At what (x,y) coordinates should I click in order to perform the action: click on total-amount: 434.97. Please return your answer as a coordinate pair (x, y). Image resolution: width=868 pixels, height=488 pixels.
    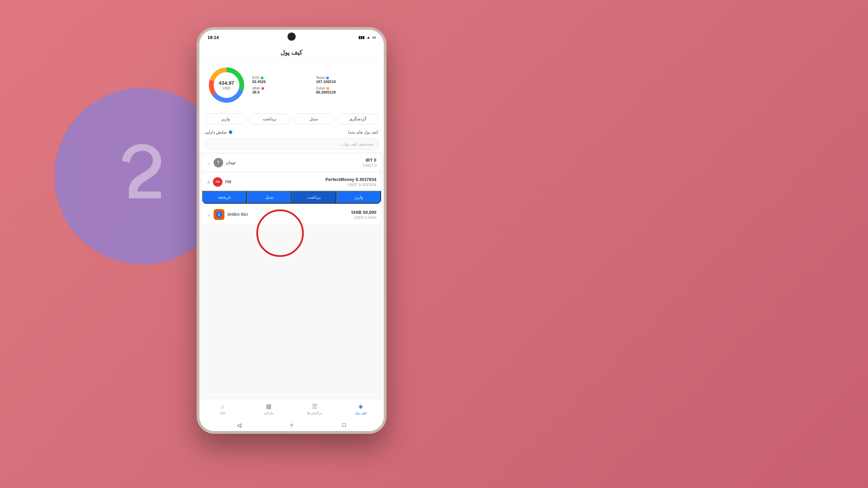
    Looking at the image, I should click on (226, 83).